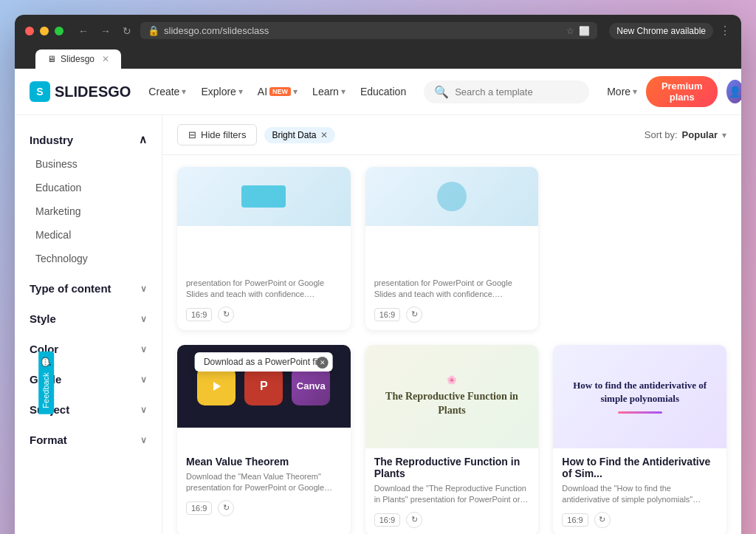  Describe the element at coordinates (329, 92) in the screenshot. I see `nav-learn: Learn ▾` at that location.